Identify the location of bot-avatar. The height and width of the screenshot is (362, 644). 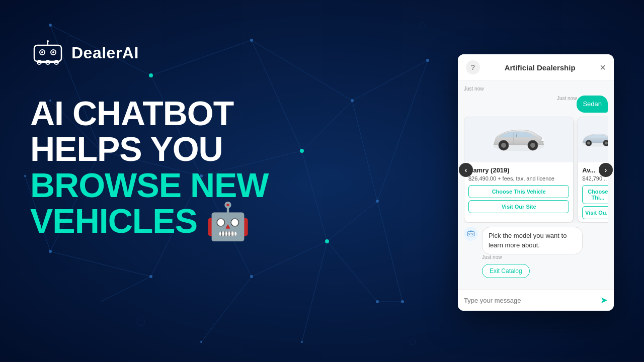
(471, 234).